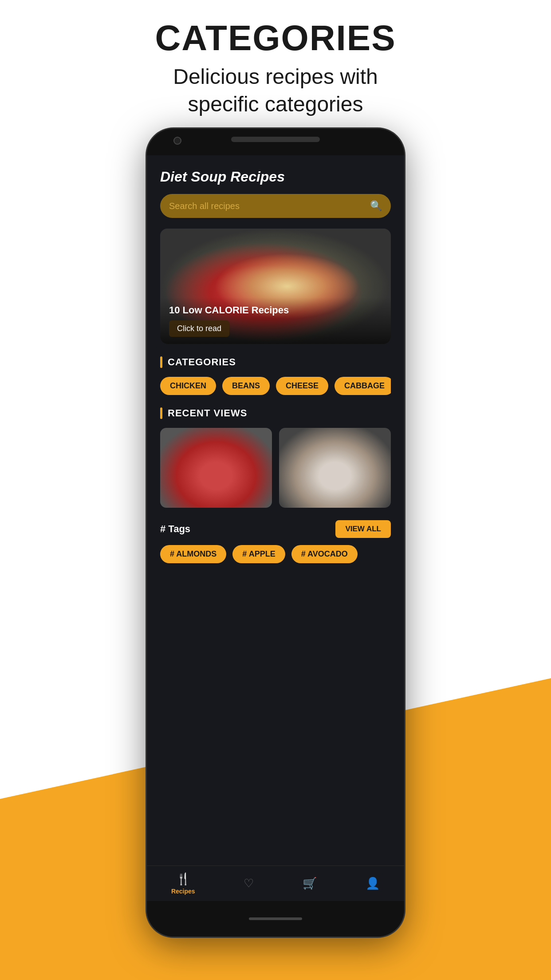  I want to click on categories-section-label: CATEGORIES, so click(202, 362).